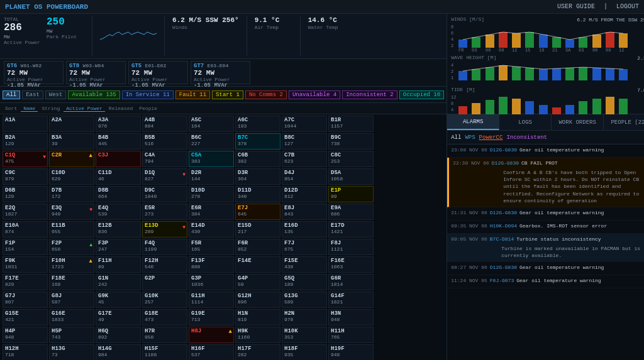 Image resolution: width=644 pixels, height=360 pixels. I want to click on turbine-cell: C1Q475▼, so click(25, 159).